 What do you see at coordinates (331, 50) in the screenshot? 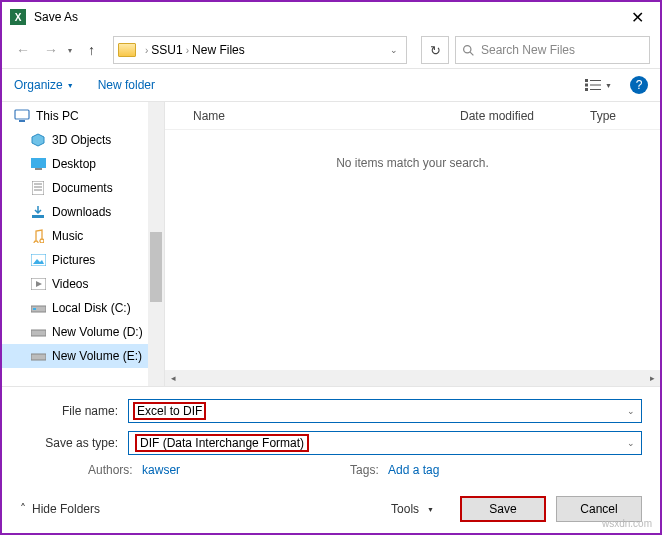
I see `navigation-bar: ← → ▾ ↑ › SSU1 › New Files ⌄ ↻ Search Ne…` at bounding box center [331, 50].